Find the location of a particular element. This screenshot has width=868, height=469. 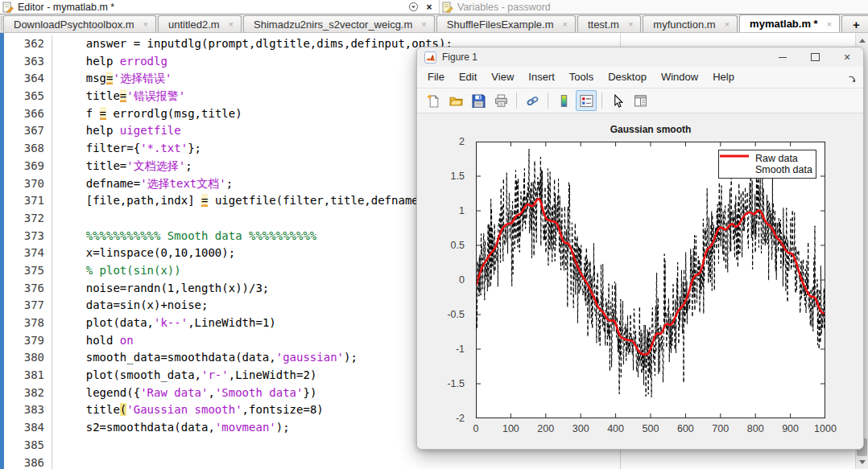

tab-myfunction-m: myfunction.m× is located at coordinates (690, 24).